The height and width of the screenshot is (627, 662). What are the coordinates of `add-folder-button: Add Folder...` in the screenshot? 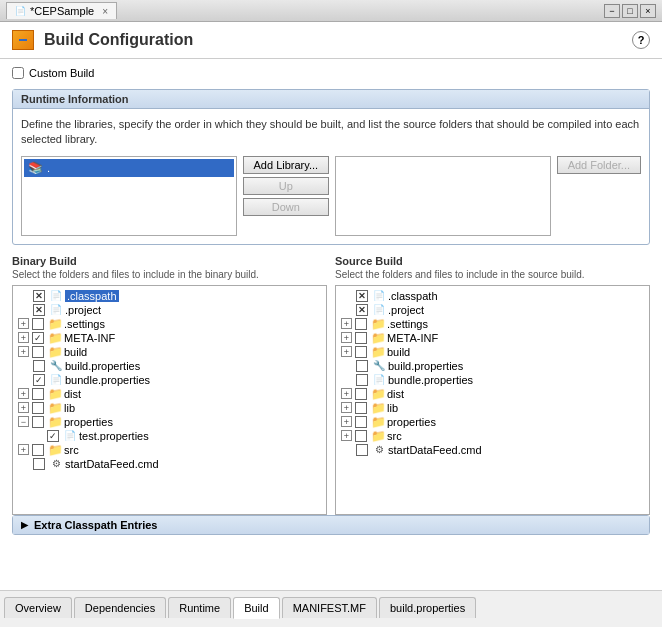 It's located at (599, 165).